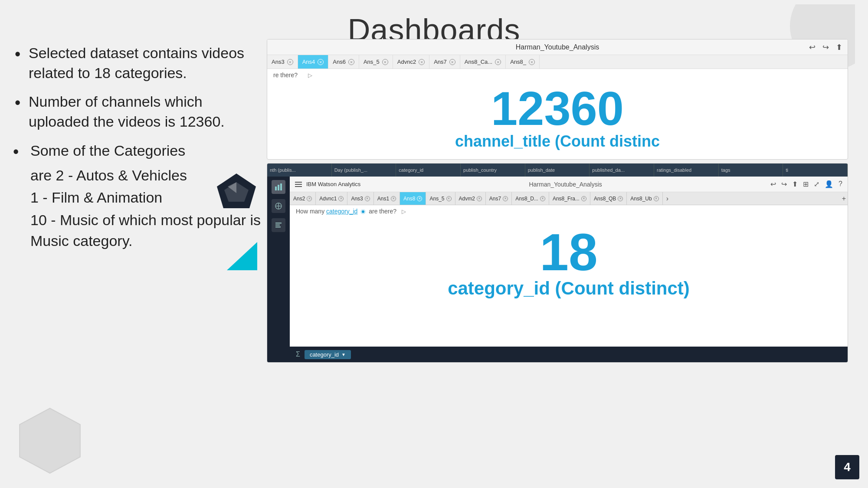  What do you see at coordinates (609, 199) in the screenshot?
I see `watson-tab-ans8qb: Ans8_QB×` at bounding box center [609, 199].